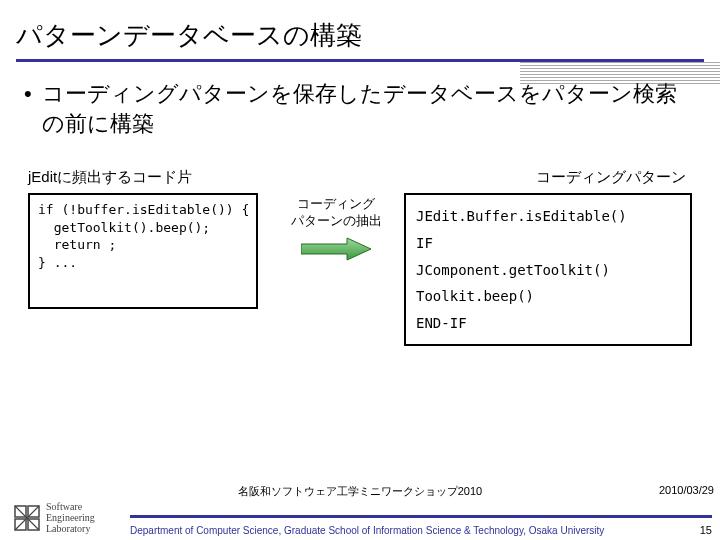  I want to click on footer-department: Department of Computer Science, Graduate…, so click(421, 530).